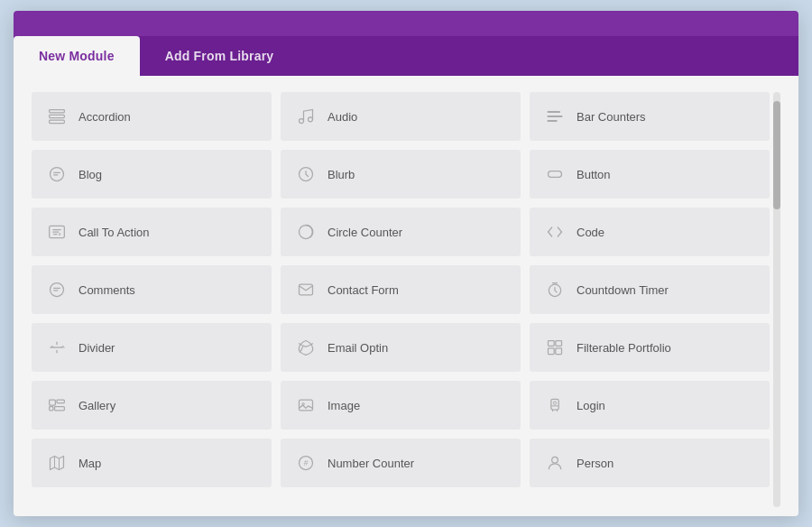 The image size is (812, 527). I want to click on tab-add-from-library: Add From Library, so click(220, 56).